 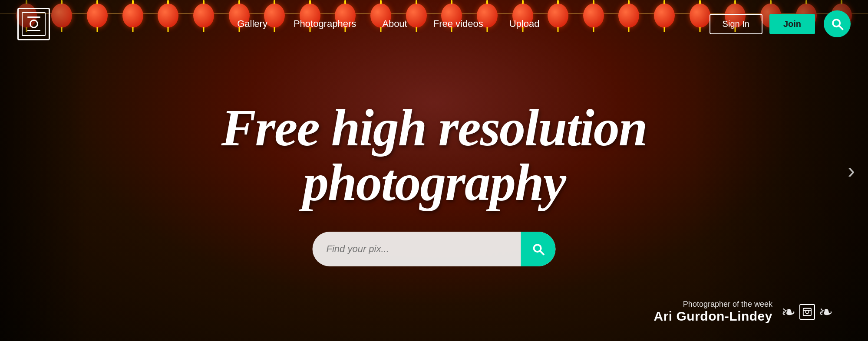 What do you see at coordinates (34, 24) in the screenshot?
I see `logo-inner` at bounding box center [34, 24].